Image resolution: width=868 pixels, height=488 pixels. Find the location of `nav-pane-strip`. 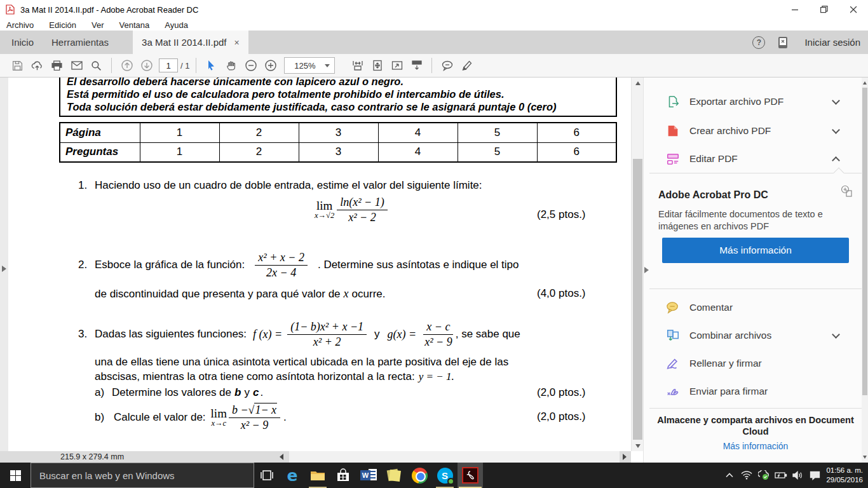

nav-pane-strip is located at coordinates (4, 264).